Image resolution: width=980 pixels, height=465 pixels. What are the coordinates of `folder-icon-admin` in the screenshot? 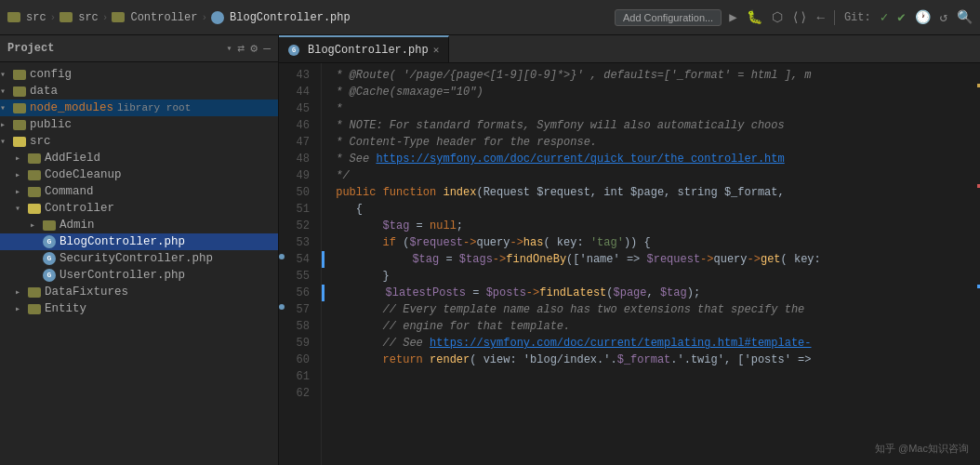 It's located at (49, 225).